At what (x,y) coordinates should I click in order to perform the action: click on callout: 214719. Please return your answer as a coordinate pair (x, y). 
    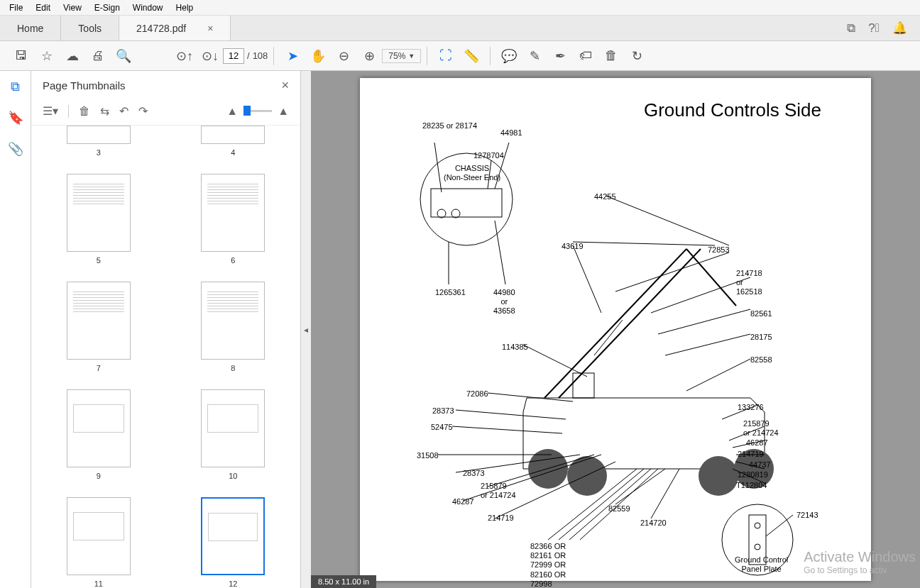
    Looking at the image, I should click on (501, 518).